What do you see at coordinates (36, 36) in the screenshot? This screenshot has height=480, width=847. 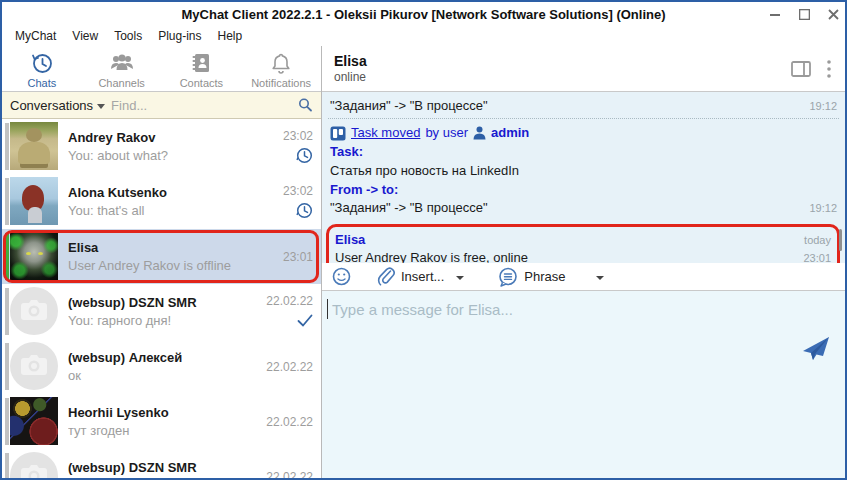 I see `menu-mychat: MyChat` at bounding box center [36, 36].